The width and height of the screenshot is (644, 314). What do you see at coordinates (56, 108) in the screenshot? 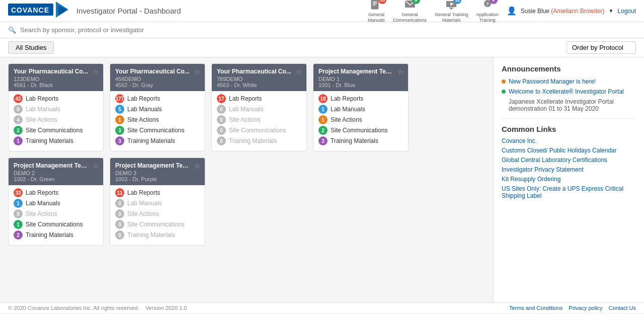
I see `study-card: Your Pharmaceutical Co... 123DEMO 4561 -…` at bounding box center [56, 108].